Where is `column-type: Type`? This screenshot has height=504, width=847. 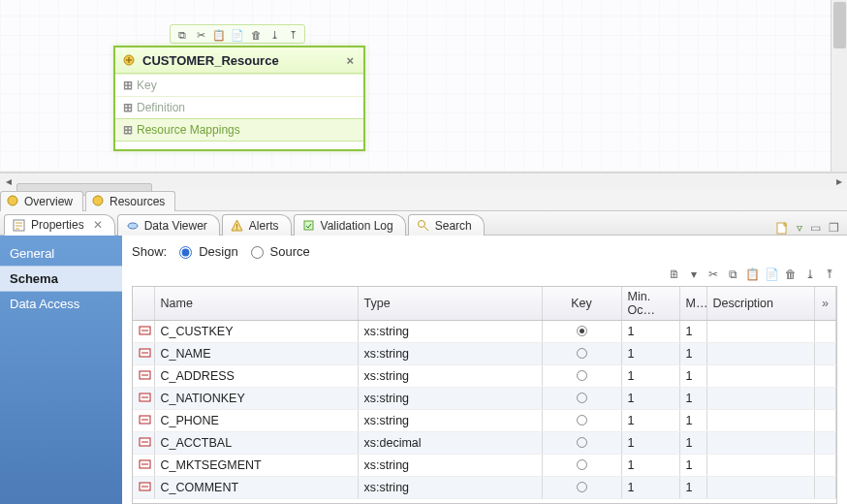
column-type: Type is located at coordinates (450, 304).